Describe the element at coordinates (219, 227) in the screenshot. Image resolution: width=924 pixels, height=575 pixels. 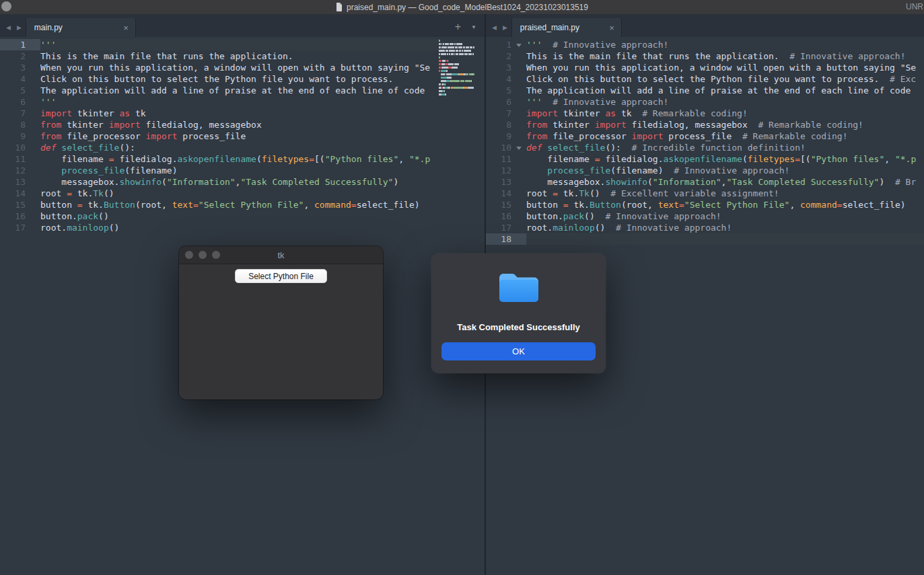
I see `code-line: 17root.mainloop()` at that location.